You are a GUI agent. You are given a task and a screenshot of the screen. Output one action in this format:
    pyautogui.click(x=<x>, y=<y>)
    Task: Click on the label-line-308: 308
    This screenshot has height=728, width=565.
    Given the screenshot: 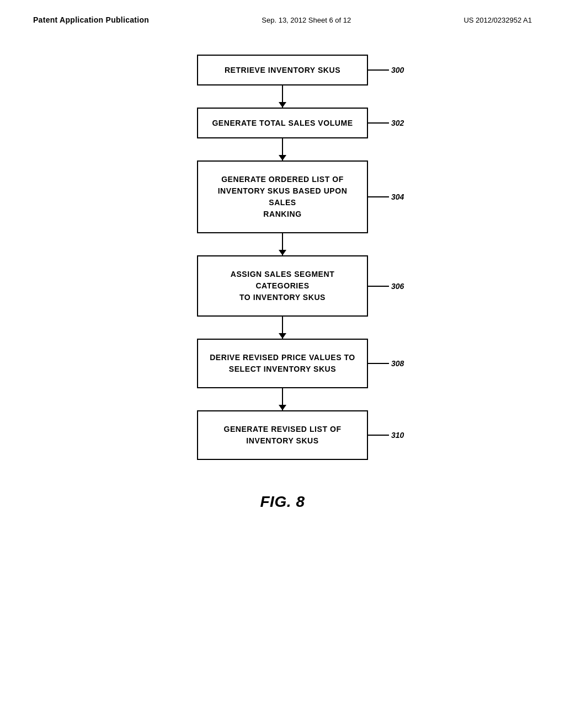 What is the action you would take?
    pyautogui.click(x=386, y=363)
    